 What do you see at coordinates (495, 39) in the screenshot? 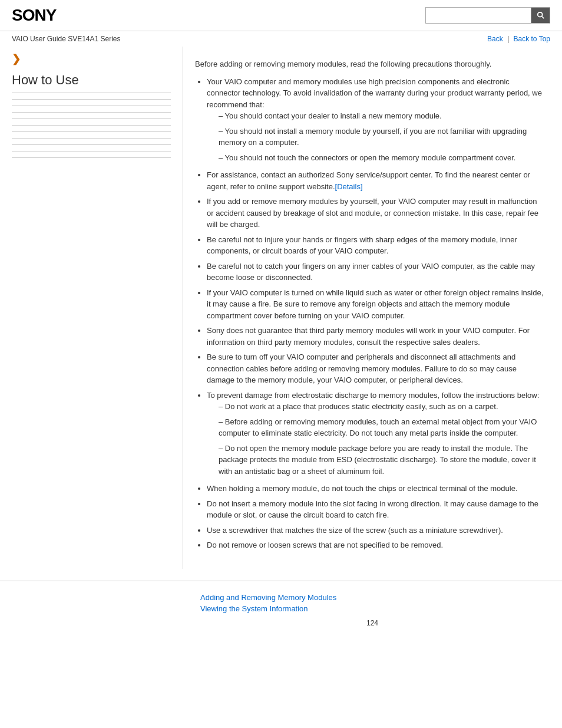
I see `back-link: Back` at bounding box center [495, 39].